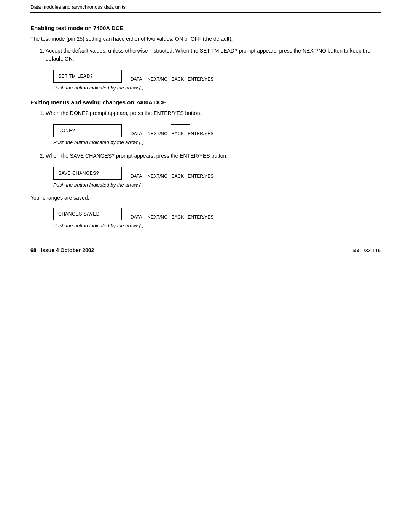 The height and width of the screenshot is (532, 411). Describe the element at coordinates (217, 131) in the screenshot. I see `diagram-done: DONE? DATA NEXT/NO BACK ENTER/YES` at that location.